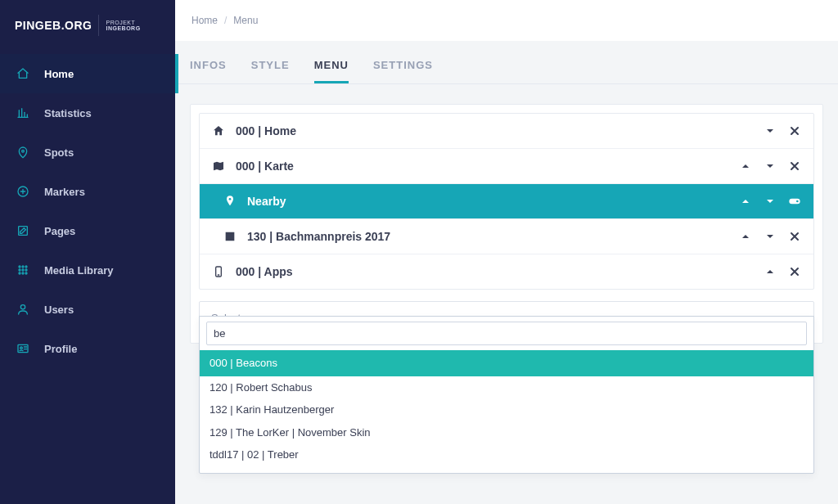 The width and height of the screenshot is (838, 504). I want to click on sidebar-item-label: Users, so click(59, 309).